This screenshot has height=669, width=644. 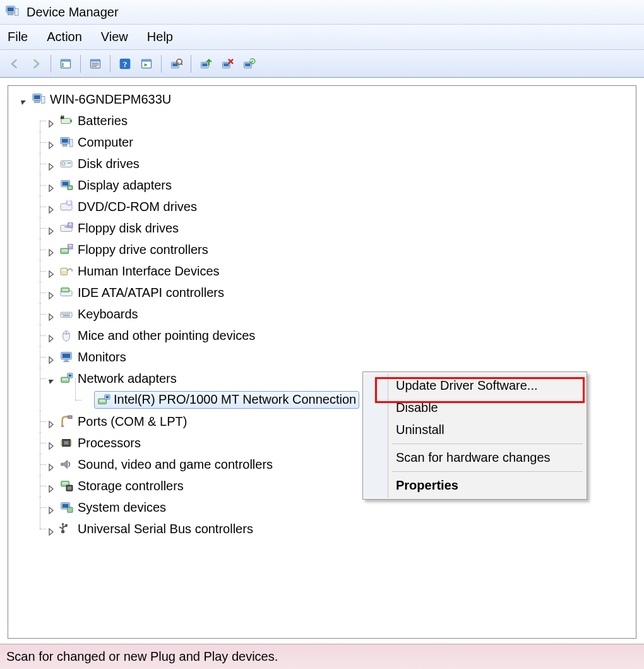 What do you see at coordinates (131, 486) in the screenshot?
I see `tree-item-label: Storage controllers` at bounding box center [131, 486].